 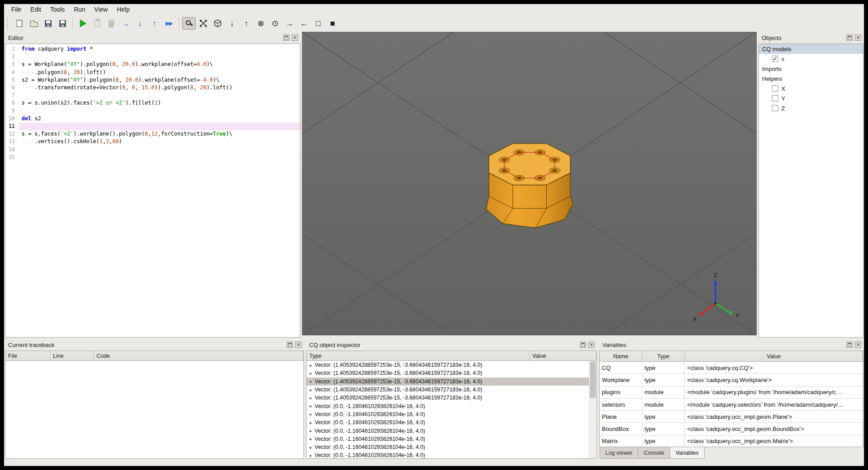 I want to click on tab-variables: Variables, so click(x=687, y=453).